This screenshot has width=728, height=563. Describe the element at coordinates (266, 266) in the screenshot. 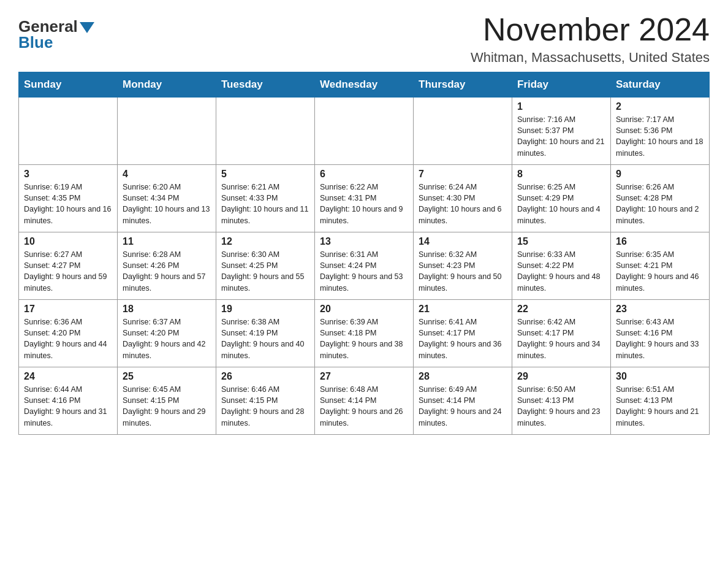

I see `calendar-cell: 12Sunrise: 6:30 AM Sunset: 4:25 PM Dayli…` at that location.